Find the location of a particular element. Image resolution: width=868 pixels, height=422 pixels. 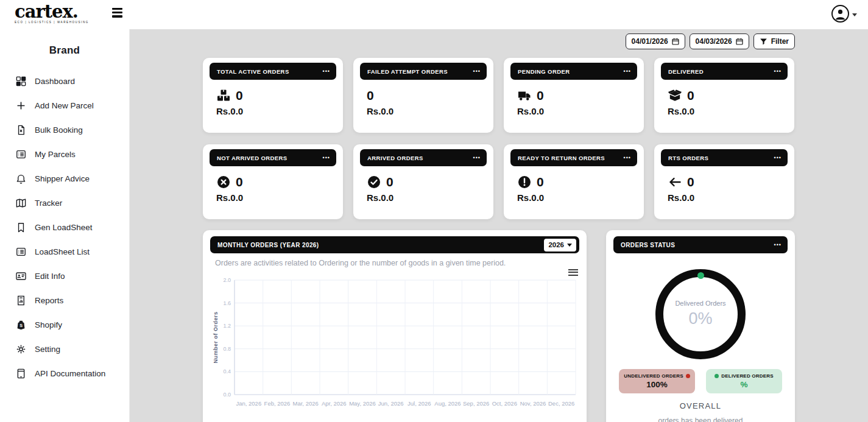

stat-card-title: TOTAL ACTIVE ORDERS is located at coordinates (253, 72).